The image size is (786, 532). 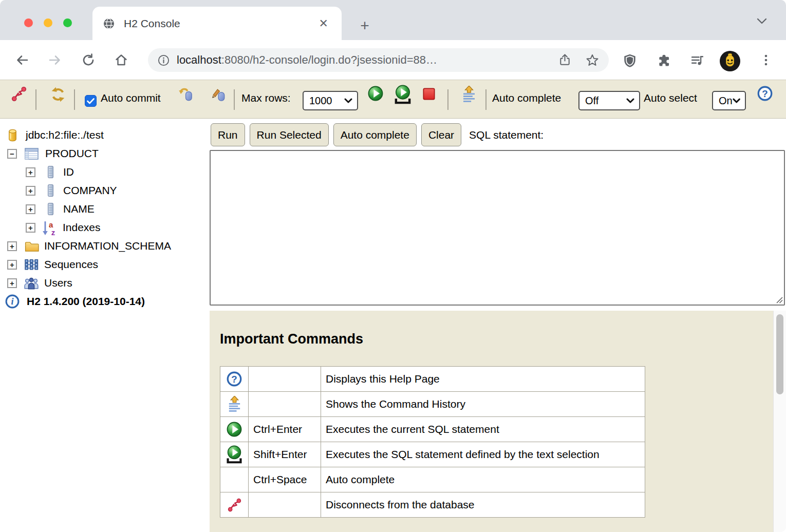 What do you see at coordinates (429, 94) in the screenshot?
I see `stop-icon` at bounding box center [429, 94].